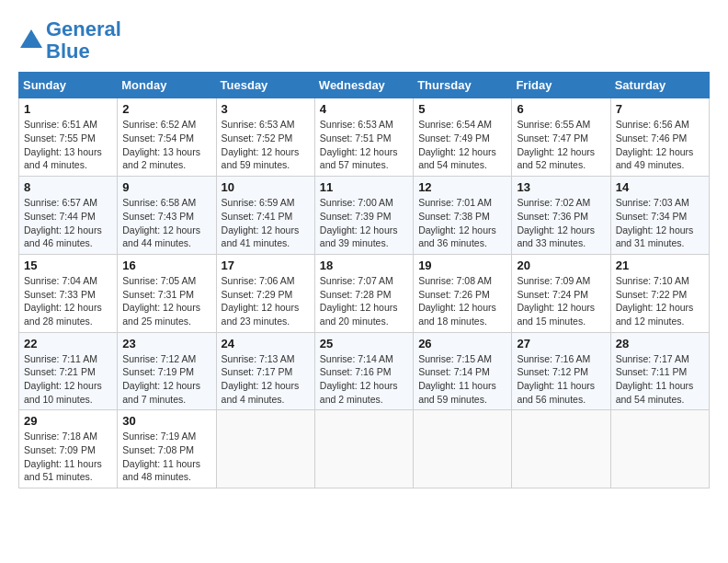 Image resolution: width=728 pixels, height=563 pixels. I want to click on day-info: Sunrise: 6:59 AMSunset: 7:41 PMDaylight:…, so click(266, 223).